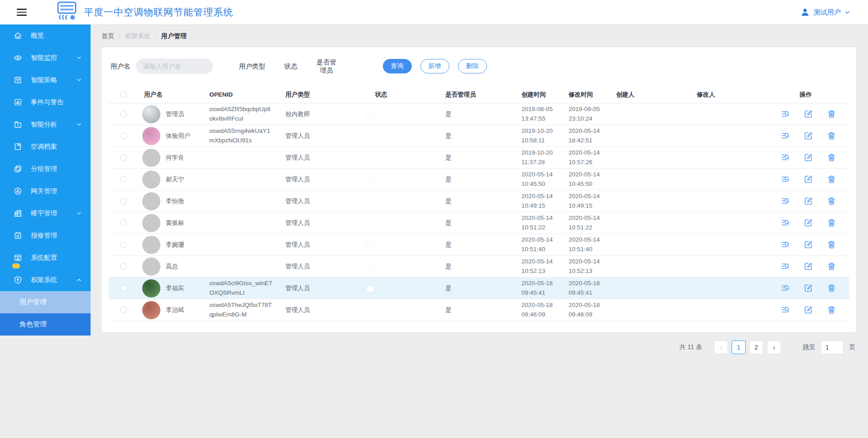  Describe the element at coordinates (479, 310) in the screenshot. I see `table-row: 李治斌 oswdA5TheJQl5oT78TqpIwEm8G-M 管理人员 是 …` at that location.